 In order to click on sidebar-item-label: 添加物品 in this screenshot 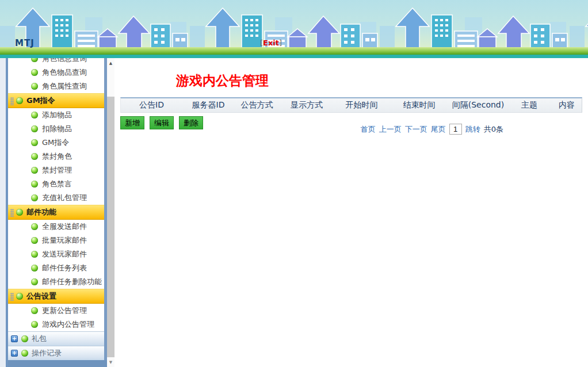, I will do `click(57, 115)`.